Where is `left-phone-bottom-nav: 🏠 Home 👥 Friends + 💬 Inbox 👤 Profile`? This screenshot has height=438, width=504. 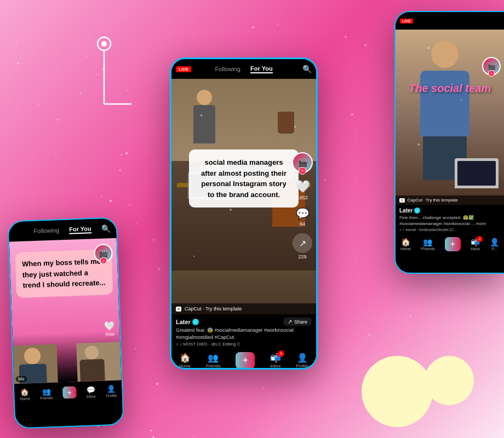 left-phone-bottom-nav: 🏠 Home 👥 Friends + 💬 Inbox 👤 Profile is located at coordinates (68, 392).